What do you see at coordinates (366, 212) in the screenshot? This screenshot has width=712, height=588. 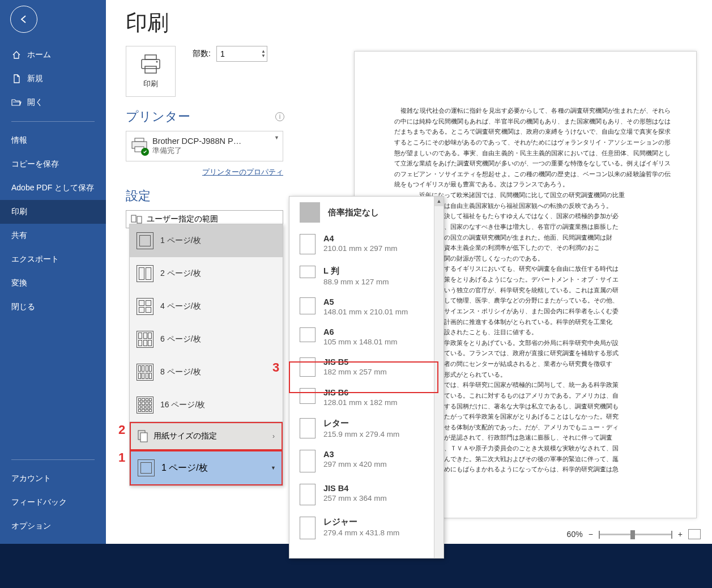 I see `size-option-none: 倍率指定なし` at bounding box center [366, 212].